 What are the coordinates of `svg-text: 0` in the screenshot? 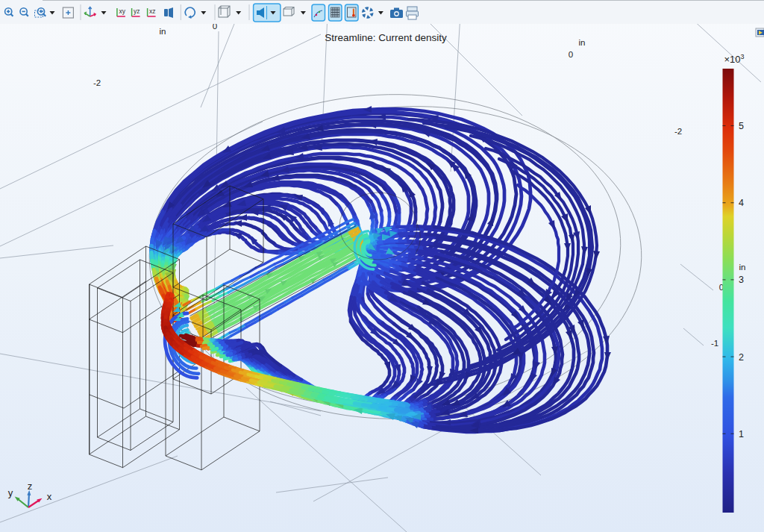 It's located at (571, 54).